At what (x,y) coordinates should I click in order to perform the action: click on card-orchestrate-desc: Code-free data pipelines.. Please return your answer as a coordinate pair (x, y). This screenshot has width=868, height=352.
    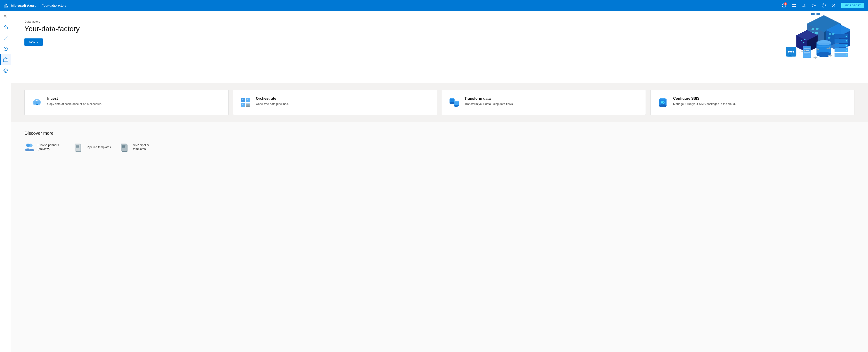
    Looking at the image, I should click on (272, 104).